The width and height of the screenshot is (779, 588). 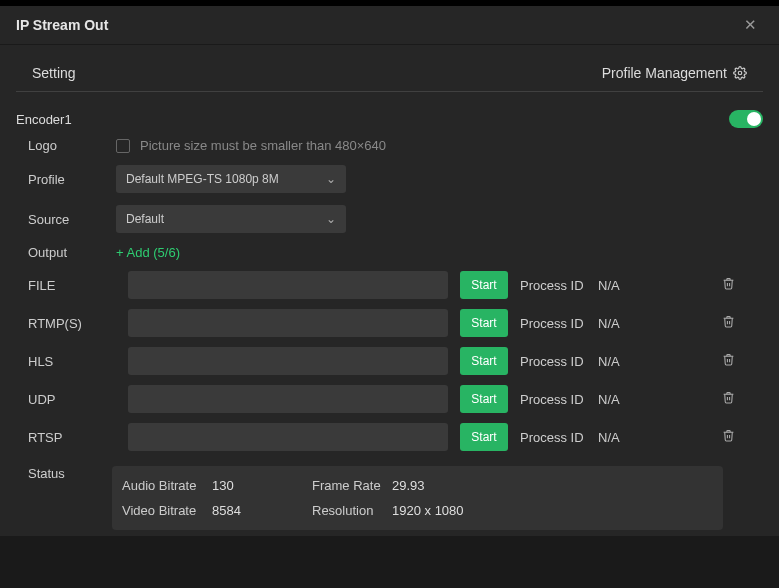 What do you see at coordinates (352, 486) in the screenshot?
I see `frame-rate-label: Frame Rate` at bounding box center [352, 486].